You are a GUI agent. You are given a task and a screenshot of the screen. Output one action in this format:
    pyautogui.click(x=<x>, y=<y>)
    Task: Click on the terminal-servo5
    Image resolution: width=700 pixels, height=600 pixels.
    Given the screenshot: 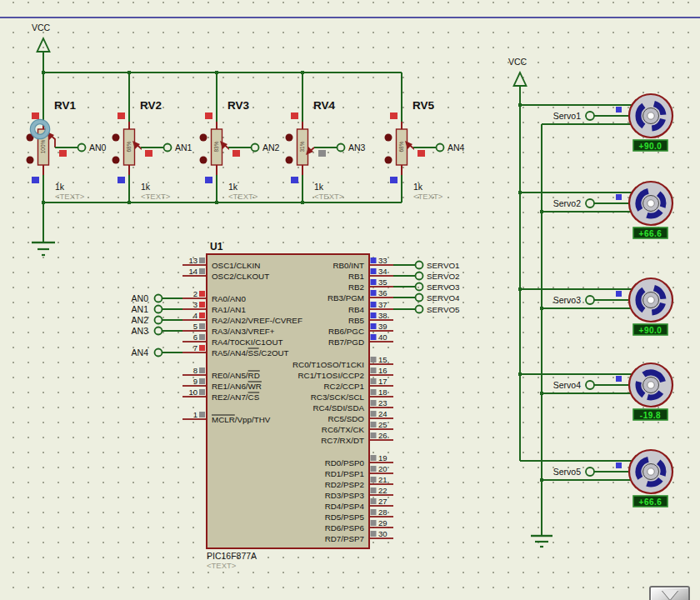 What is the action you would take?
    pyautogui.click(x=590, y=472)
    